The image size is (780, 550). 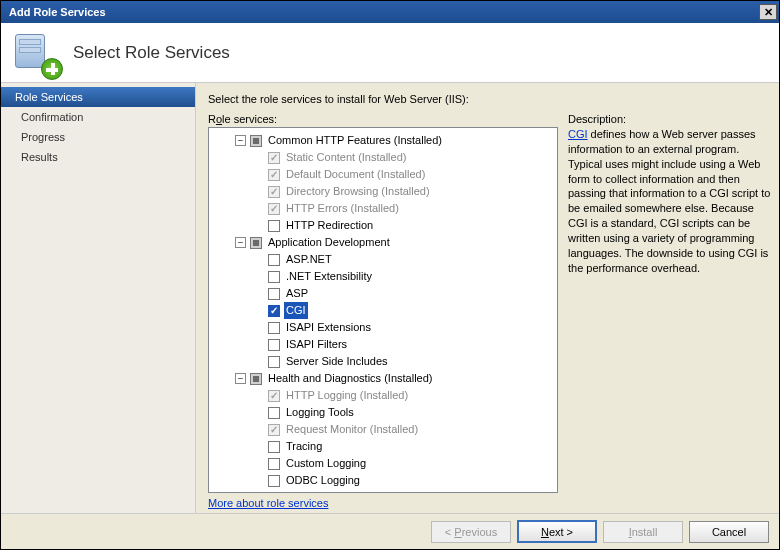 What do you see at coordinates (352, 430) in the screenshot?
I see `tree-node-label: Request Monitor (Installed)` at bounding box center [352, 430].